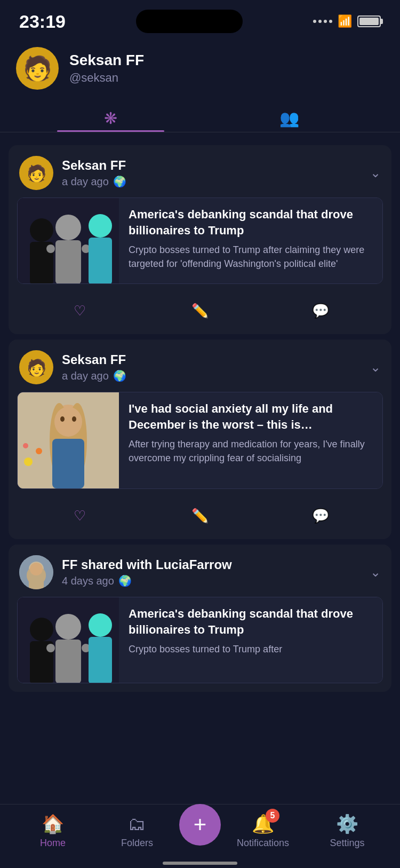  What do you see at coordinates (212, 367) in the screenshot?
I see `post-meta-2: Seksan FF a day ago 🌍` at bounding box center [212, 367].